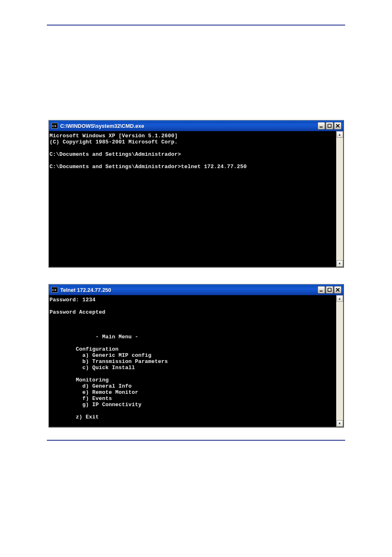  I want to click on titlebar-1: cx C:\WINDOWS\system32\CMD.exe, so click(196, 126).